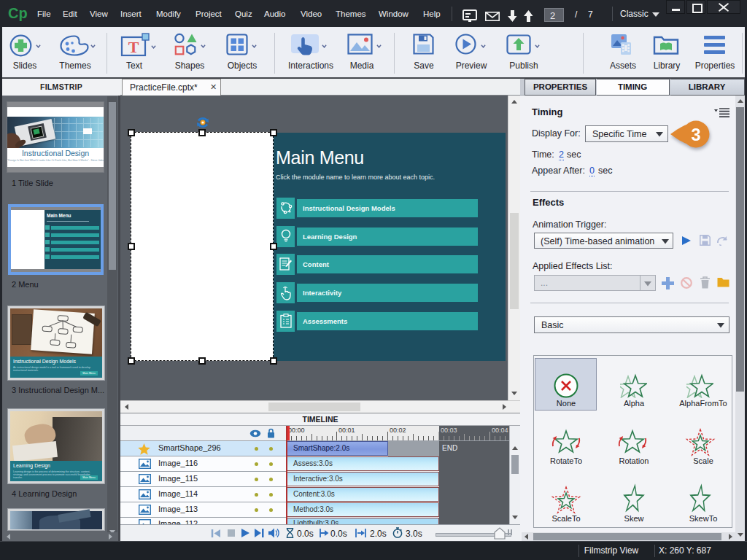 The image size is (747, 560). Describe the element at coordinates (134, 47) in the screenshot. I see `svg-text: T` at that location.